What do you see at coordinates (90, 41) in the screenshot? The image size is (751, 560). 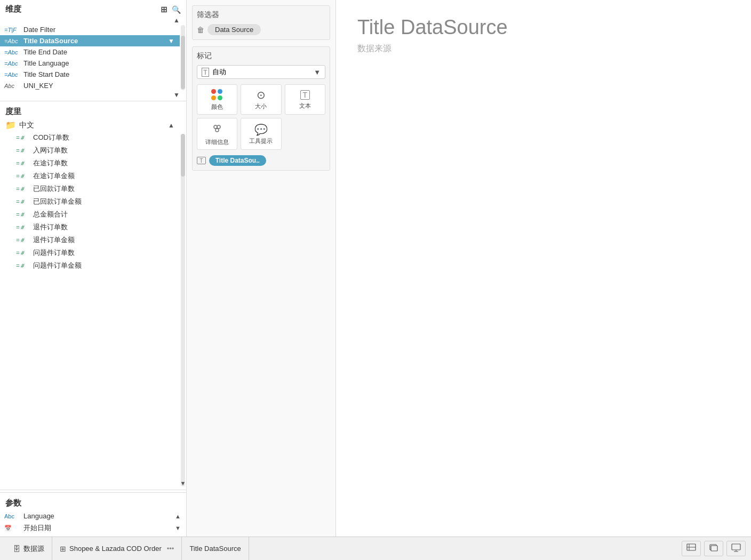 I see `sidebar-item-title-datasource: =Abc Title DataSource ▼` at bounding box center [90, 41].